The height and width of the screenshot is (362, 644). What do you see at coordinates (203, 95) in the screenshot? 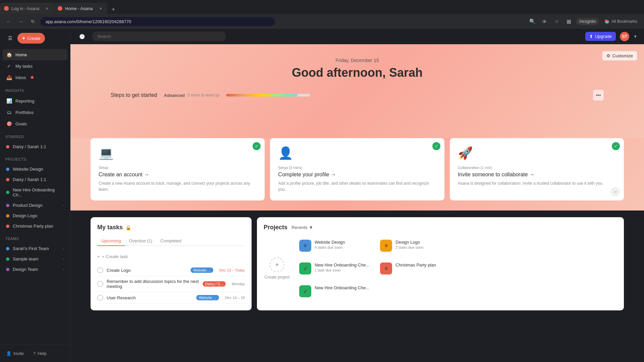
I see `level-sub: 0 more to level up` at bounding box center [203, 95].